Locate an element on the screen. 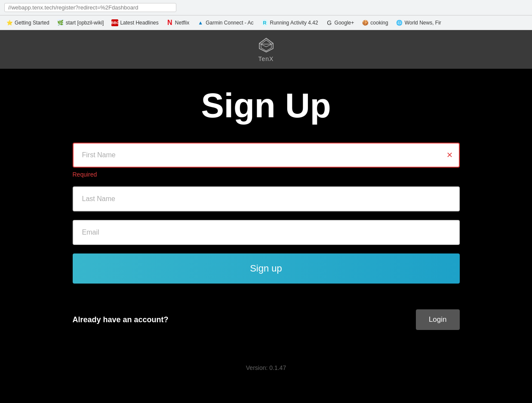  getting-started-icon: ⭐ is located at coordinates (9, 23).